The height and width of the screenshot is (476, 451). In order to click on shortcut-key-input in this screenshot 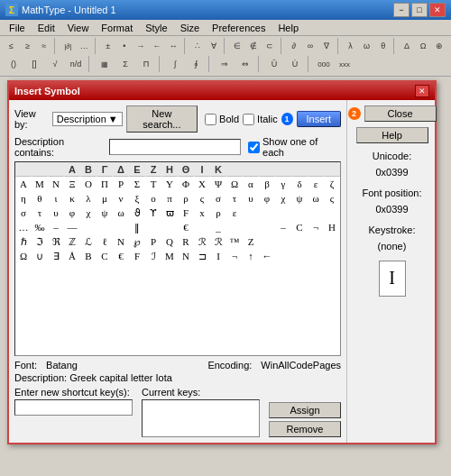, I will do `click(74, 407)`.